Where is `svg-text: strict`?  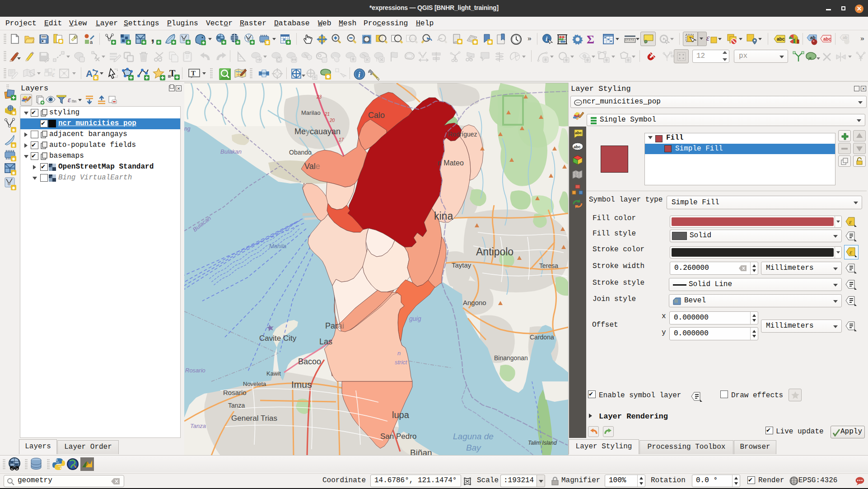
svg-text: strict is located at coordinates (401, 362).